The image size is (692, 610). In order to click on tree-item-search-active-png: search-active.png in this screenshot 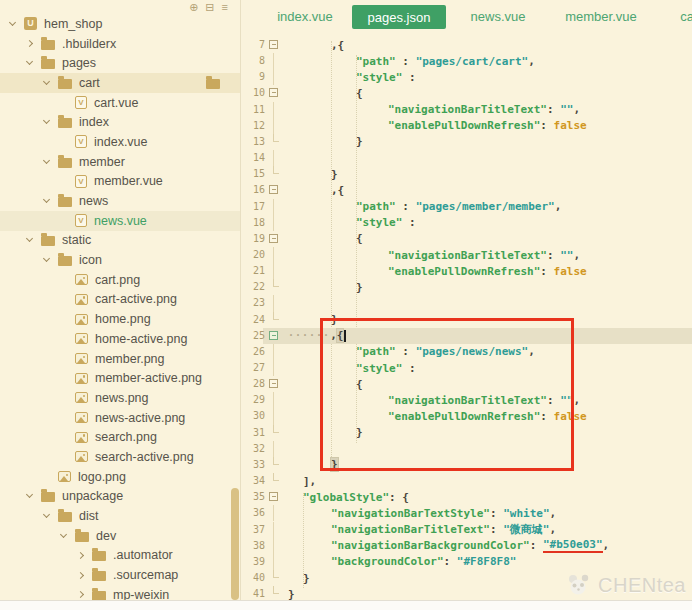, I will do `click(120, 457)`.